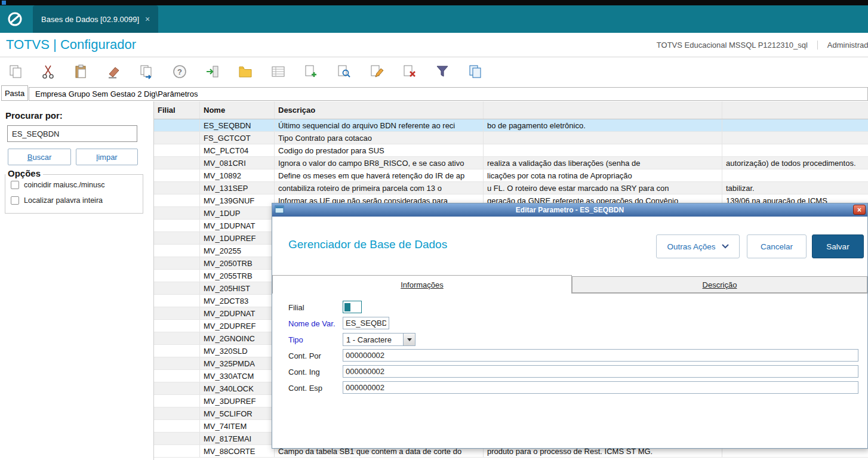 The height and width of the screenshot is (460, 868). I want to click on checkbox-label: Localizar palavra inteira, so click(63, 200).